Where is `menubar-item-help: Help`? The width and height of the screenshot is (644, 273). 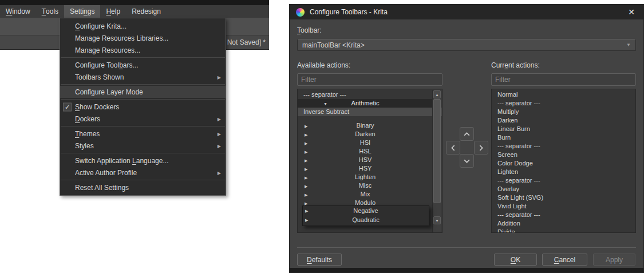
menubar-item-help: Help is located at coordinates (113, 11).